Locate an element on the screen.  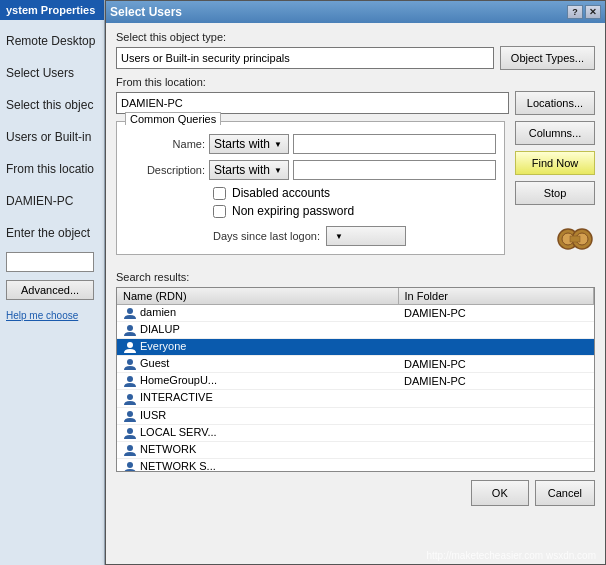
left-users-builtin-section: Users or Built-in is located at coordinates (52, 137).